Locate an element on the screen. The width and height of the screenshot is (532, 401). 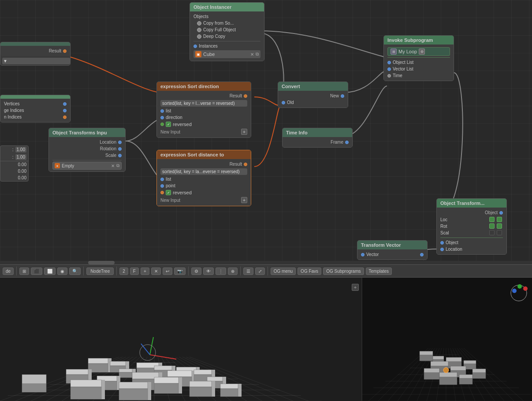
sort-dist-add-btn: + is located at coordinates (244, 200).